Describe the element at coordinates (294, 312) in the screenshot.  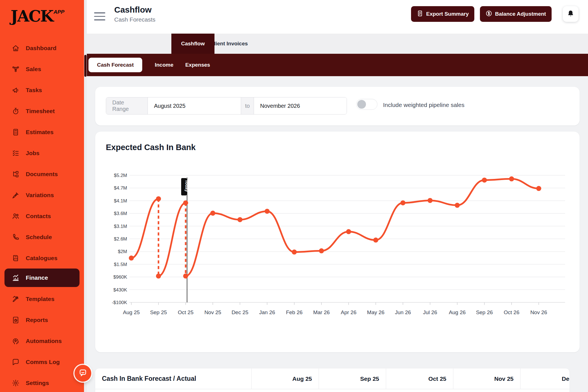
I see `x-axis-label: Feb 26` at that location.